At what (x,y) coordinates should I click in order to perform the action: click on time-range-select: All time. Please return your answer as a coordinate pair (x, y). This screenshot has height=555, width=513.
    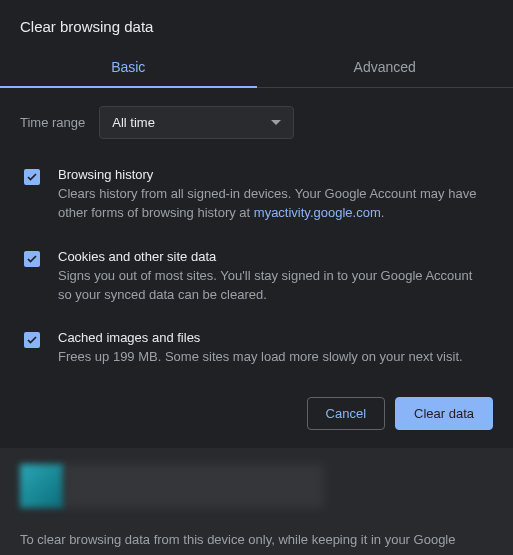
    Looking at the image, I should click on (196, 122).